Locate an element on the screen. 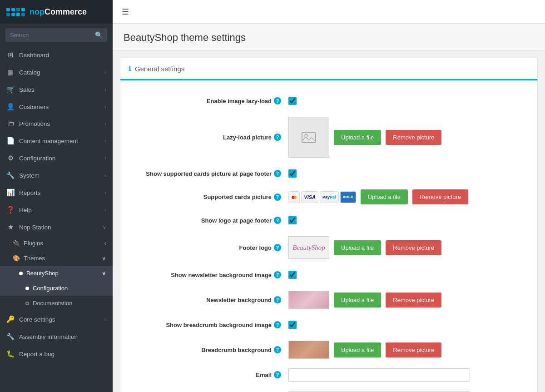 Image resolution: width=545 pixels, height=392 pixels. panel-header: ℹ General settings is located at coordinates (329, 69).